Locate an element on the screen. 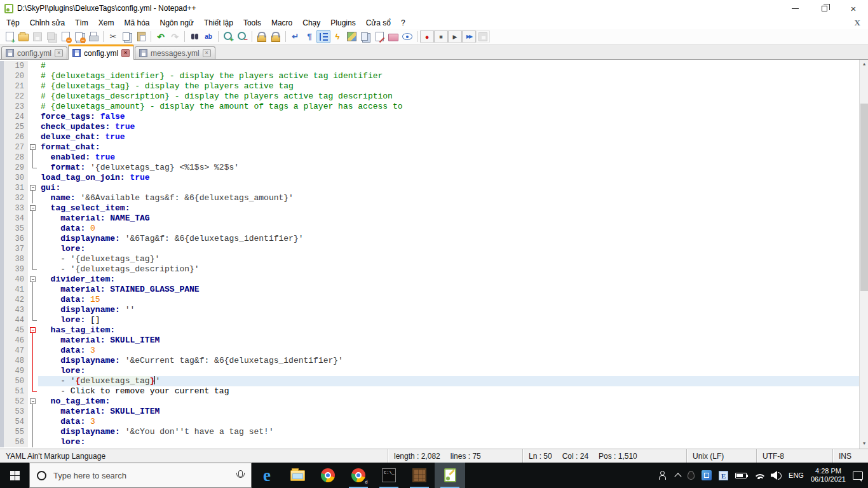 The width and height of the screenshot is (868, 488). taskbar-chrome-icon is located at coordinates (328, 475).